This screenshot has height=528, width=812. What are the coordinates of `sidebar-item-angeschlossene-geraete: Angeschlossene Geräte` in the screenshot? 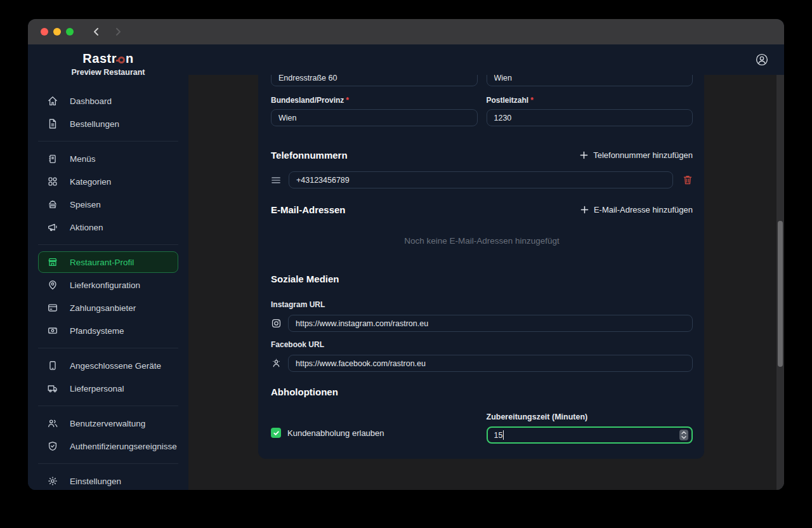 It's located at (108, 366).